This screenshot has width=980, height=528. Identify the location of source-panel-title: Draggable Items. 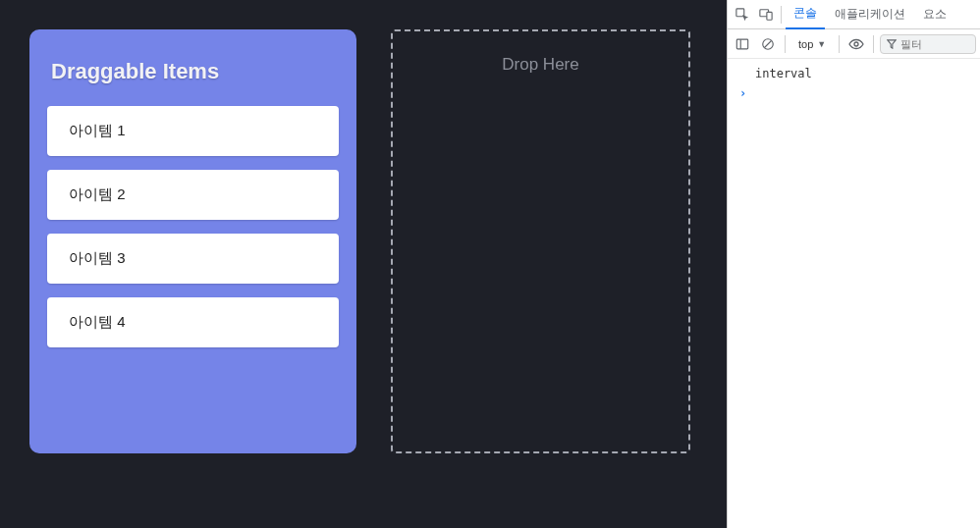
(194, 72).